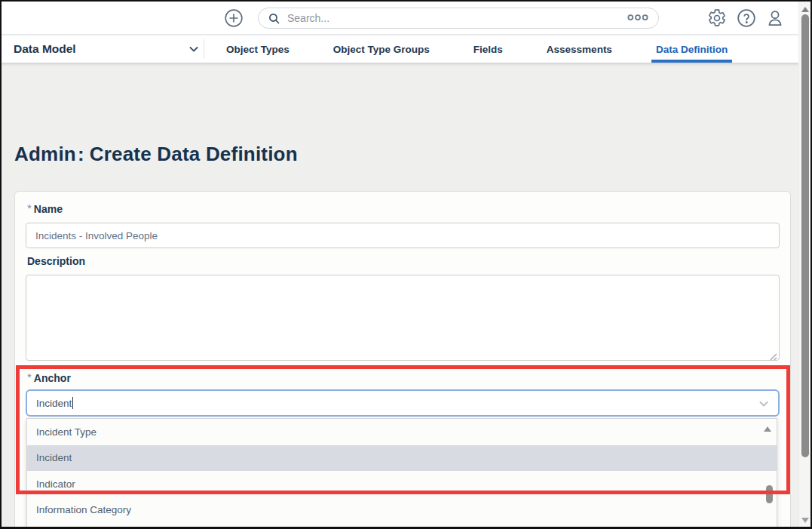 Image resolution: width=812 pixels, height=529 pixels. What do you see at coordinates (234, 18) in the screenshot?
I see `plus-circle-icon` at bounding box center [234, 18].